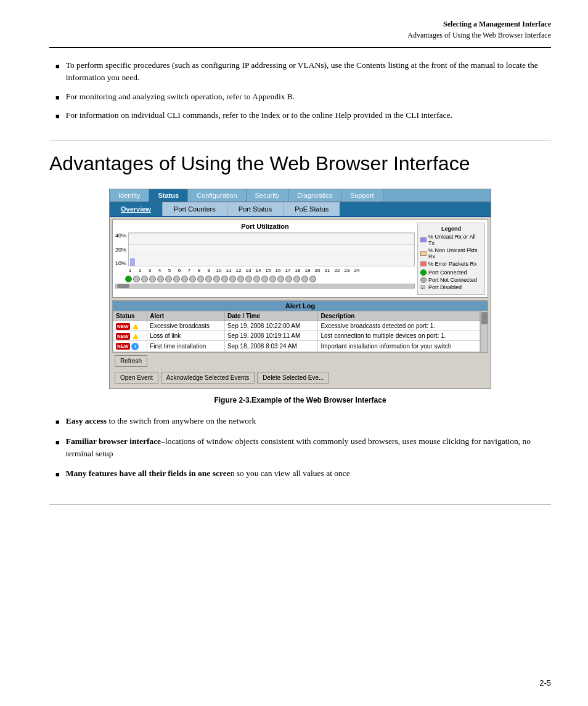 This screenshot has width=588, height=706. I want to click on nav-tab-status: Status, so click(169, 195).